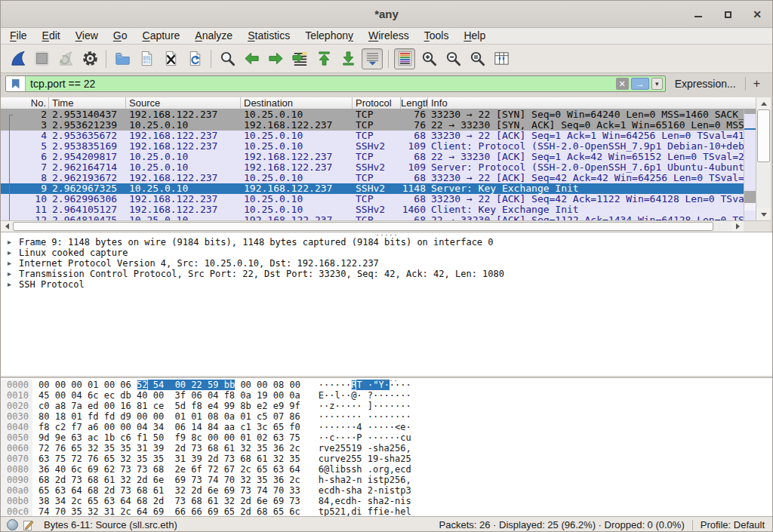  I want to click on filter-history-caret: ▾, so click(657, 84).